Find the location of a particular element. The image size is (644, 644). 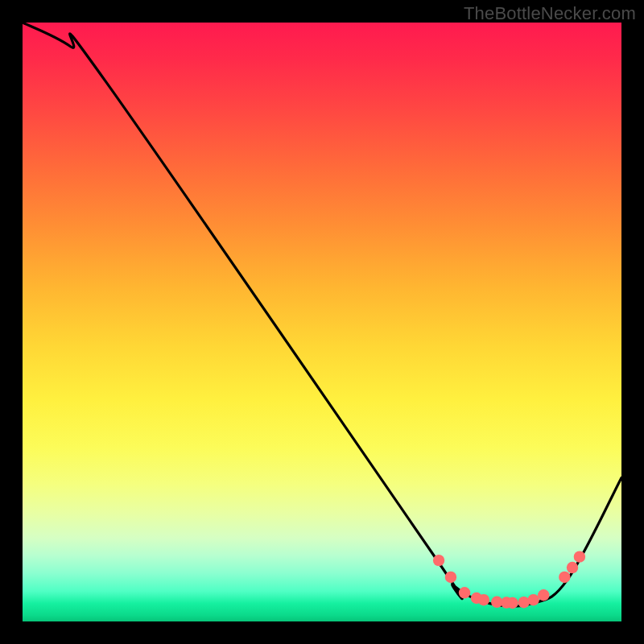

watermark-text: TheBottleNecker.com is located at coordinates (550, 14).